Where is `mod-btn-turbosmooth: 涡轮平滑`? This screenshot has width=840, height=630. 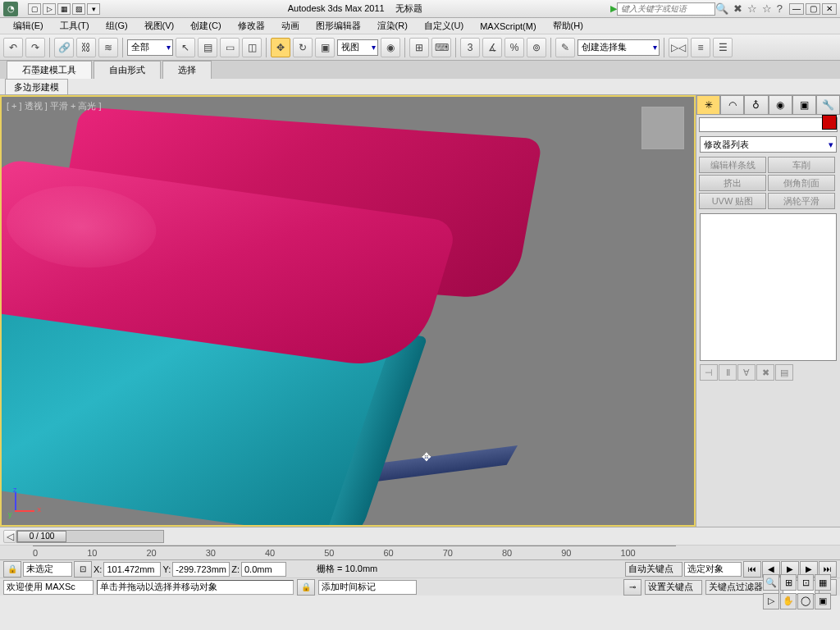
mod-btn-turbosmooth: 涡轮平滑 is located at coordinates (801, 201).